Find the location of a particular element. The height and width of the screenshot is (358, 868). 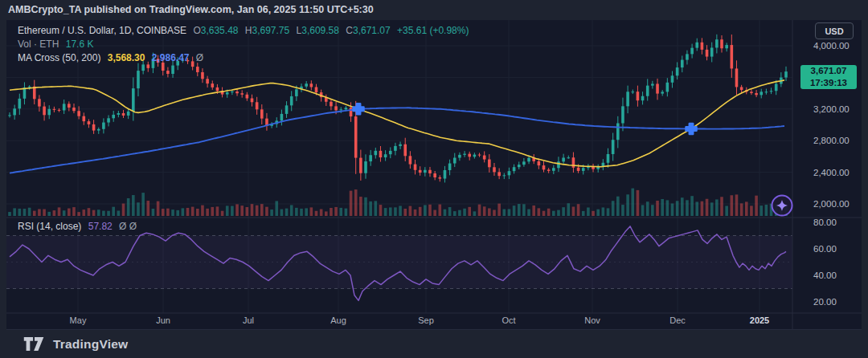

time-axis-label: Sep is located at coordinates (426, 320).